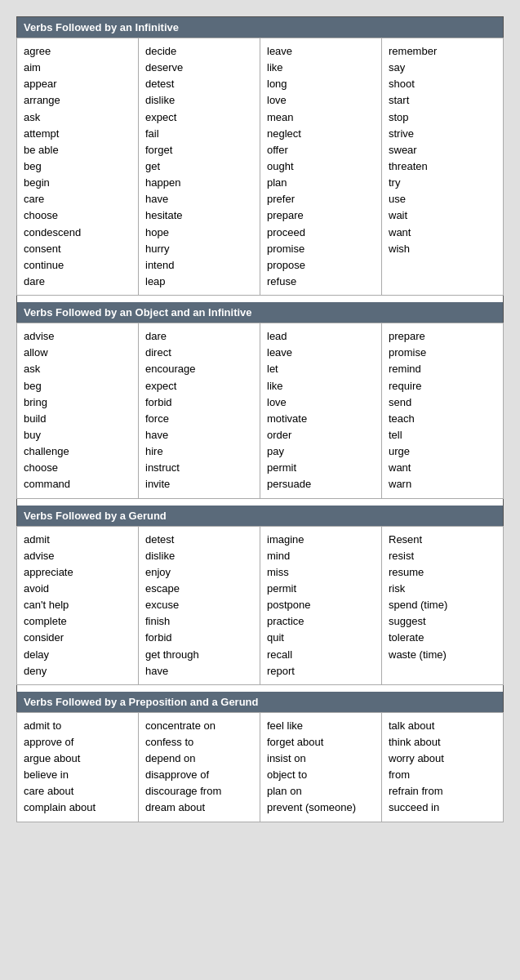 The height and width of the screenshot is (980, 520). I want to click on word-list-object-infinitive-2: lead leave let like love motivate order …, so click(321, 410).